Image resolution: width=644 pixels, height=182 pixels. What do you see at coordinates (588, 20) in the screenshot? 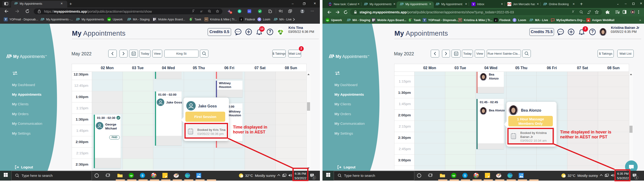
I see `svg-text: a` at bounding box center [588, 20].